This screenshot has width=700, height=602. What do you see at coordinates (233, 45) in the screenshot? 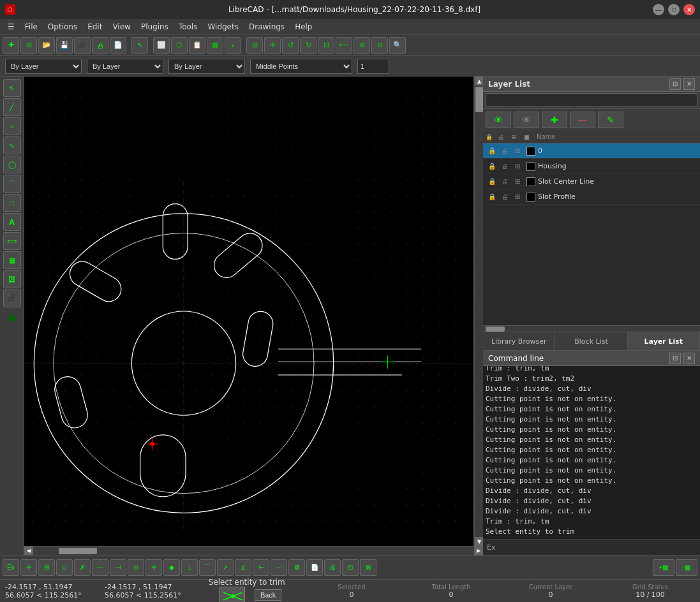
I see `block-insert2-button: ▪` at bounding box center [233, 45].